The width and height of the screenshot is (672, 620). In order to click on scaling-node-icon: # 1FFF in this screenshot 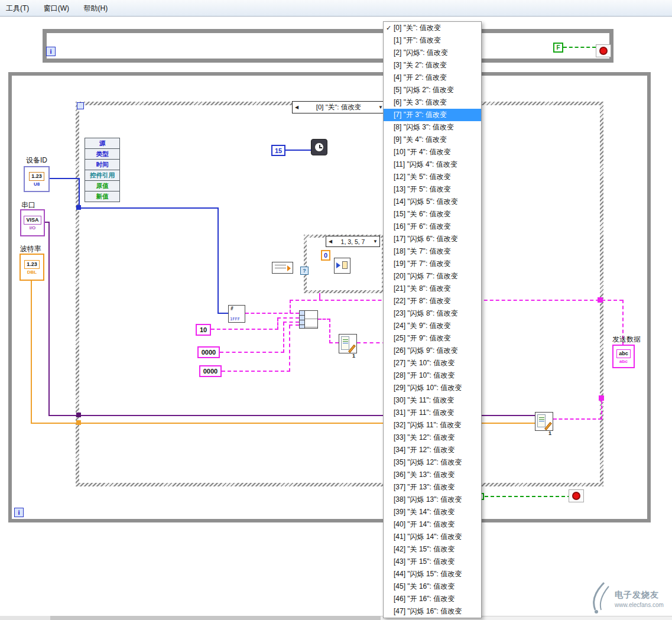, I will do `click(236, 314)`.